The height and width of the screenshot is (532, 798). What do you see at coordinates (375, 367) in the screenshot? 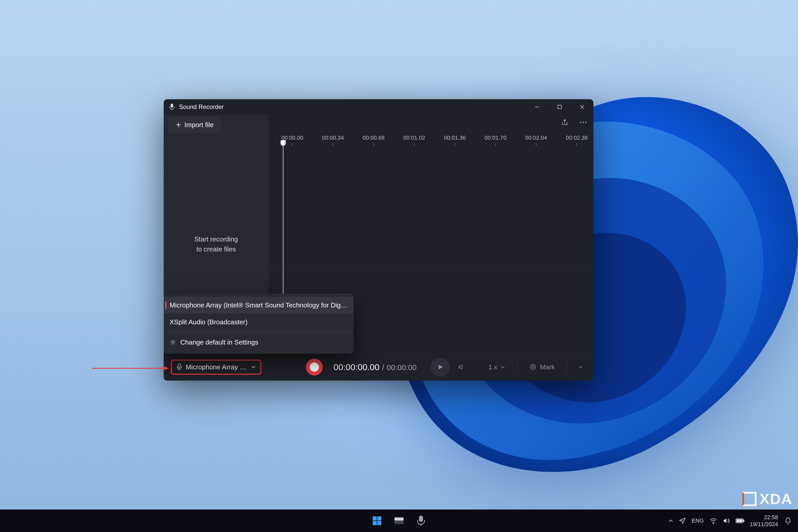
I see `time-display: 00:00:00.00 / 00:00:00` at bounding box center [375, 367].